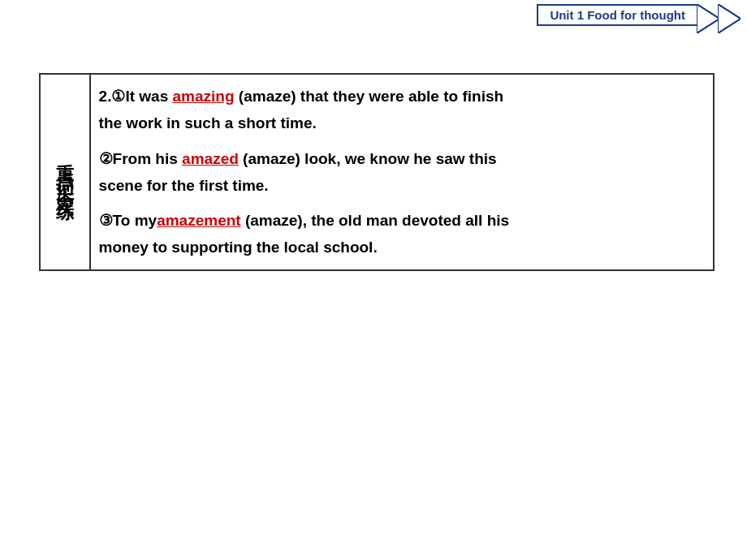 This screenshot has width=747, height=560. Describe the element at coordinates (184, 185) in the screenshot. I see `sentence-2-continuation: scene for the first time.` at that location.